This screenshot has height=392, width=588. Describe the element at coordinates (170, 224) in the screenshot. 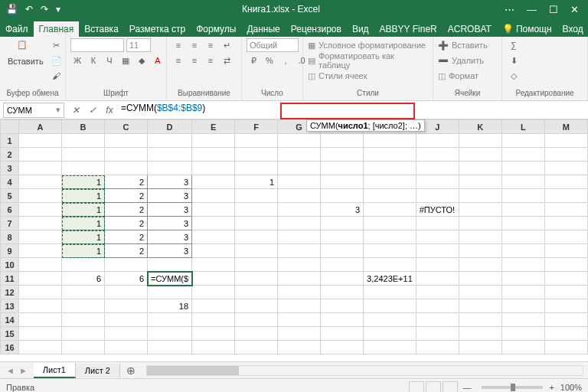

I see `cell-D7: 3` at that location.